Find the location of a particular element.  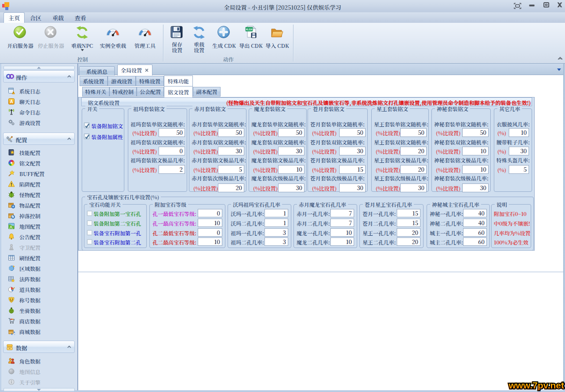

svg-text: A is located at coordinates (11, 102).